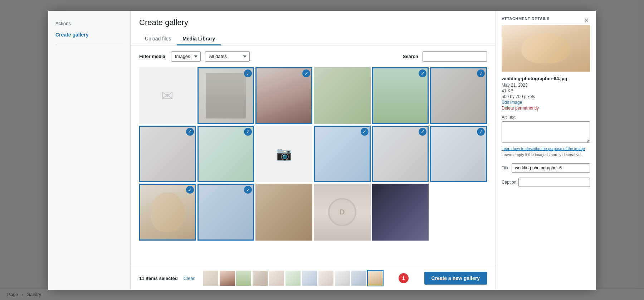 The height and width of the screenshot is (300, 644). I want to click on tabs-container: Upload files Media Library, so click(313, 39).